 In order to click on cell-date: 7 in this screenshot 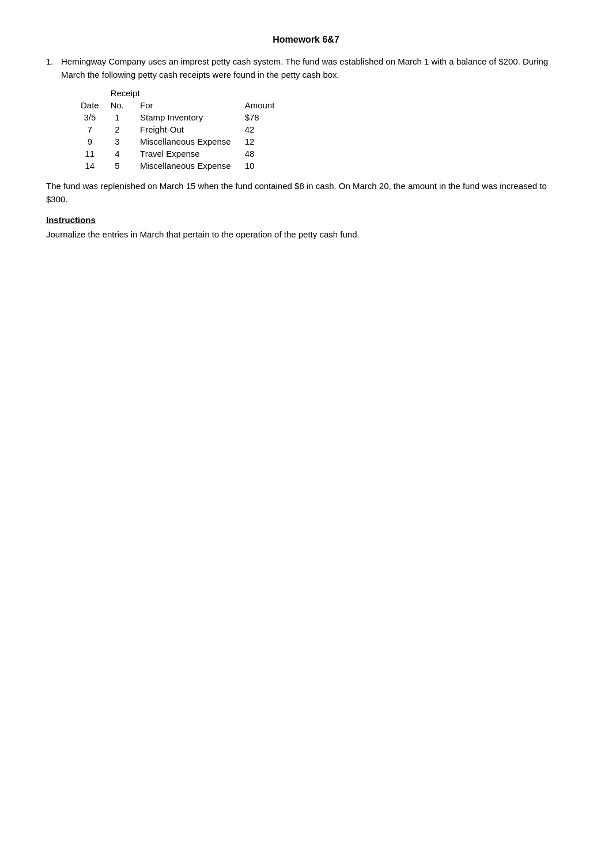, I will do `click(96, 129)`.